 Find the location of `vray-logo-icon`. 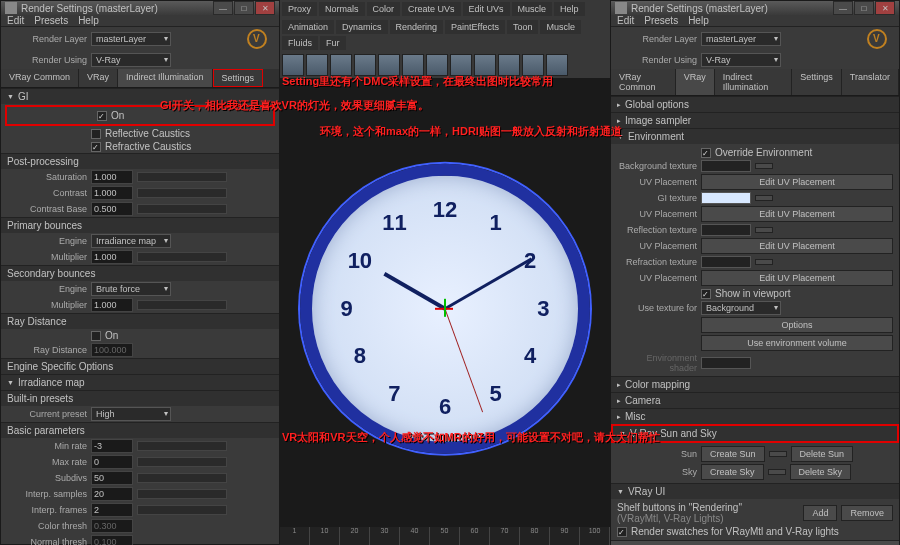

vray-logo-icon is located at coordinates (257, 39).